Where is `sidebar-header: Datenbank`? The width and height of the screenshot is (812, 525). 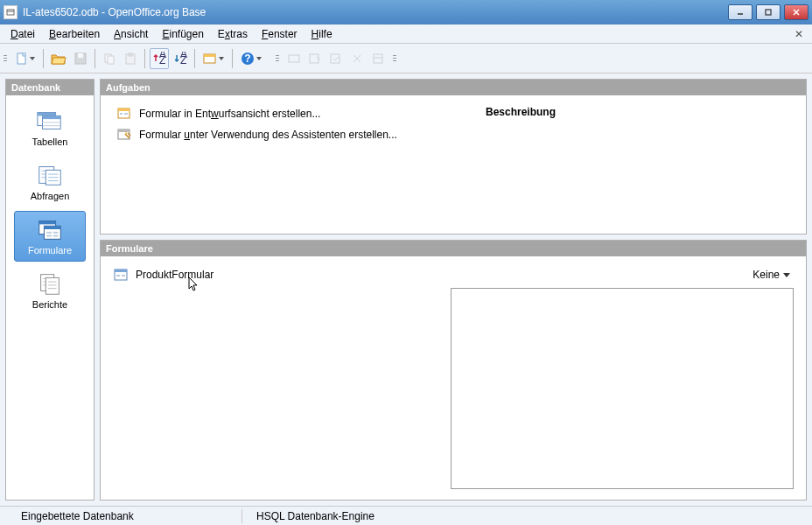 sidebar-header: Datenbank is located at coordinates (50, 88).